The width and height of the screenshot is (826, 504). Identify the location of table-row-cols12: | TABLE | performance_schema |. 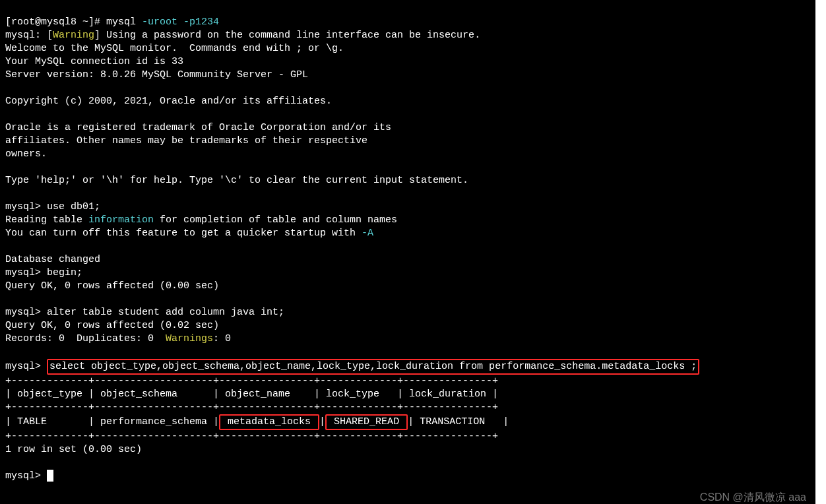
(112, 422).